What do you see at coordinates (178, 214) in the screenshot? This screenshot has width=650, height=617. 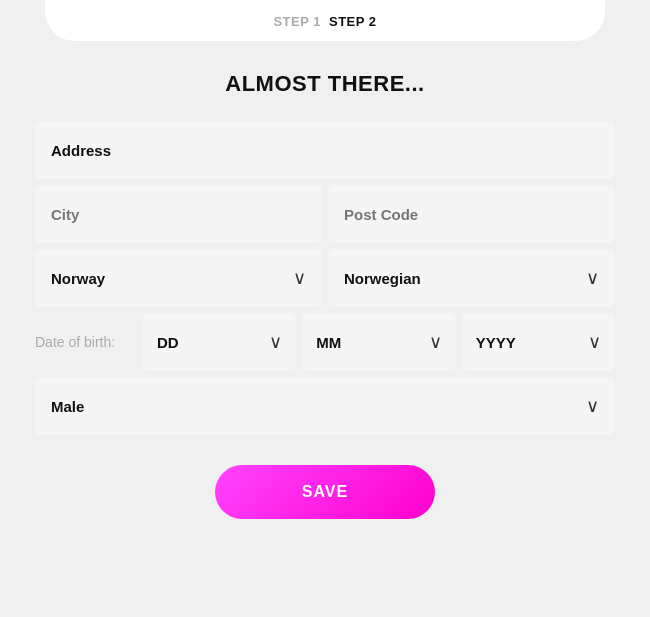 I see `city-field-container` at bounding box center [178, 214].